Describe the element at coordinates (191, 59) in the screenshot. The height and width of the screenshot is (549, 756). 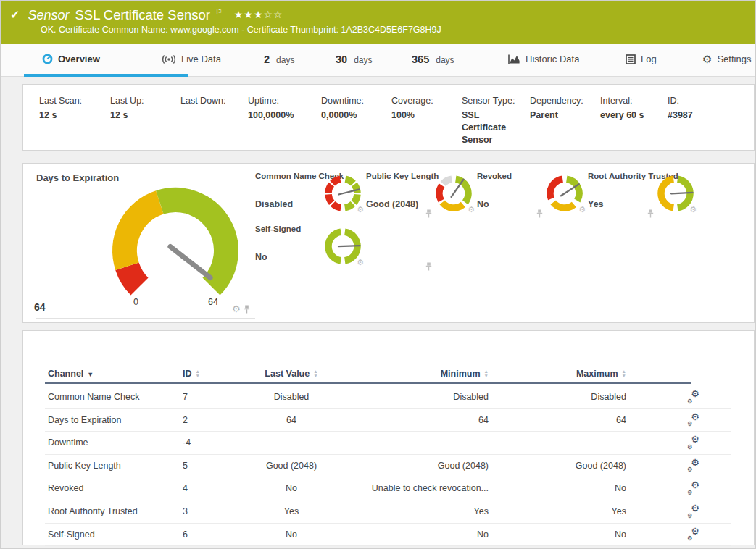
I see `tab-live-data: Live Data` at that location.